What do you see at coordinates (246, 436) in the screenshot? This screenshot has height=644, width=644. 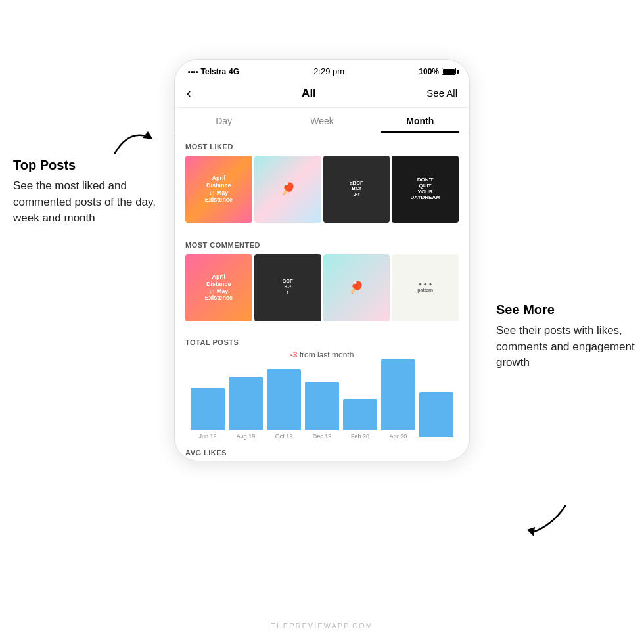 I see `bar-label-aug19: Aug 19` at bounding box center [246, 436].